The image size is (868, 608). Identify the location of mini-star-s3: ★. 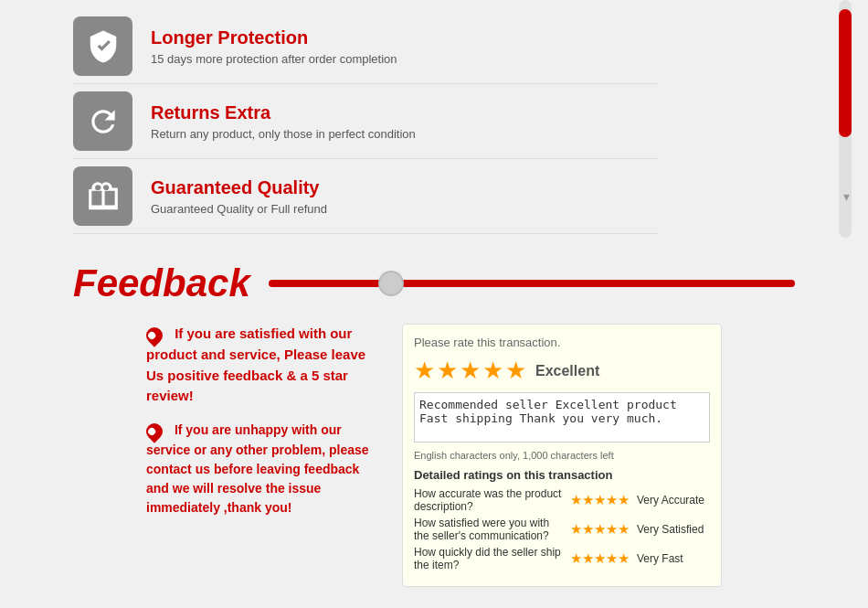
(599, 559).